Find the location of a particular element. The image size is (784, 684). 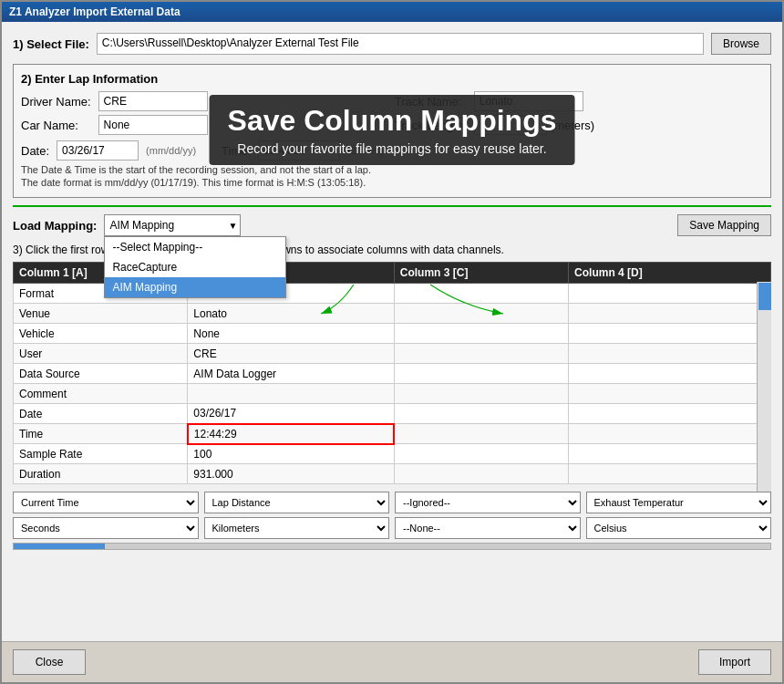

track-name-label: Track Name: is located at coordinates (430, 102).